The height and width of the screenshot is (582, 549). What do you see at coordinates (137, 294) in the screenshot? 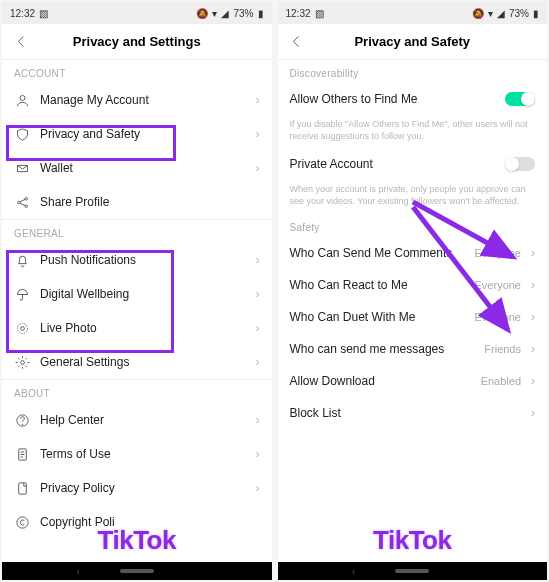
I see `row-digital-wellbeing: Digital Wellbeing ›` at bounding box center [137, 294].